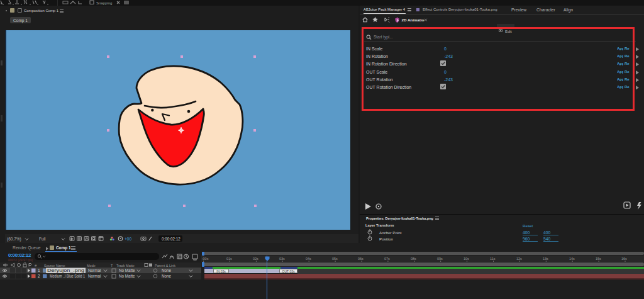 The width and height of the screenshot is (644, 299). What do you see at coordinates (599, 259) in the screenshot?
I see `svg-text: 15s` at bounding box center [599, 259].